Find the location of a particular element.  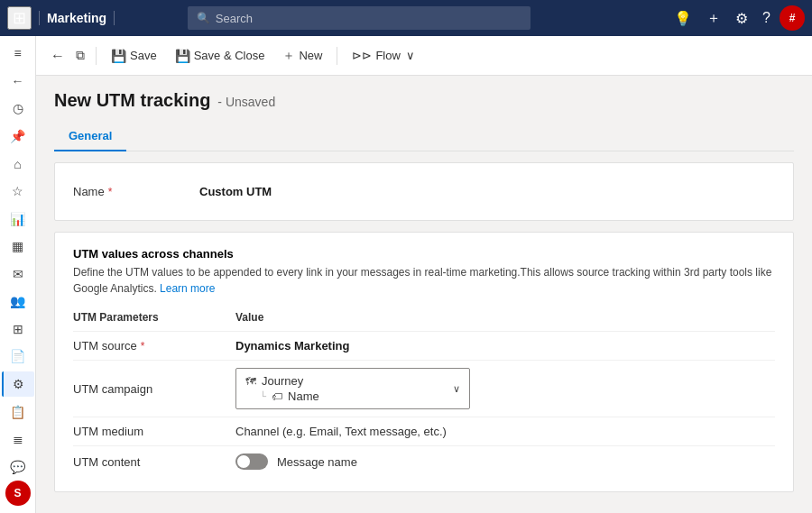

save-close-icon: 💾 is located at coordinates (182, 56).